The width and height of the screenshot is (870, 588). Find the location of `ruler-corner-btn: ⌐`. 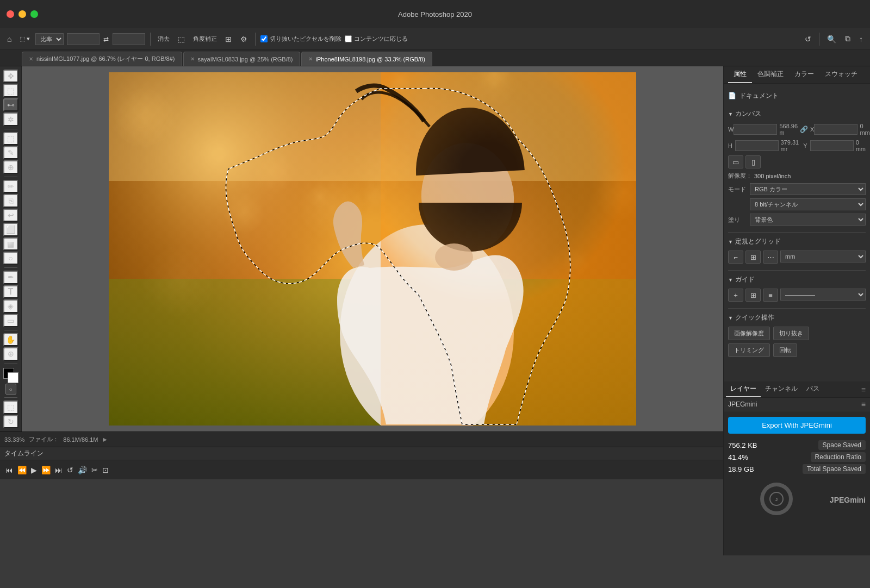

ruler-corner-btn: ⌐ is located at coordinates (736, 257).